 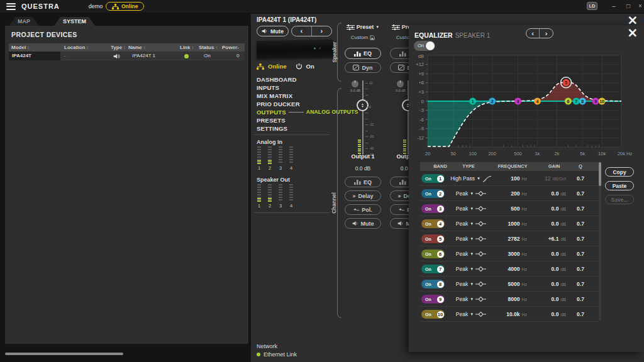 What do you see at coordinates (496, 254) in the screenshot?
I see `band-frequency: 3000Hz` at bounding box center [496, 254].